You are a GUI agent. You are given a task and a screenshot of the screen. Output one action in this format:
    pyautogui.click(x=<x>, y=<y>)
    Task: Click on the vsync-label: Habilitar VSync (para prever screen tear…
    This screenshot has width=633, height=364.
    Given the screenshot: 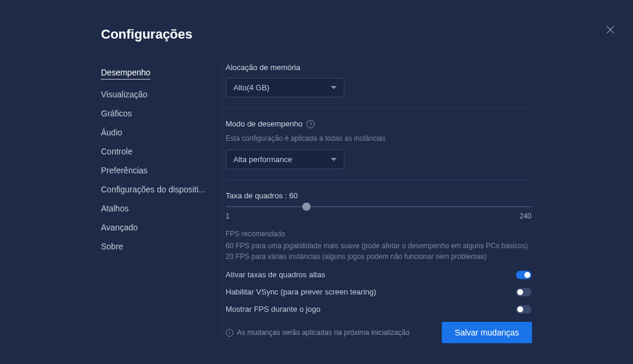 What is the action you would take?
    pyautogui.click(x=301, y=292)
    